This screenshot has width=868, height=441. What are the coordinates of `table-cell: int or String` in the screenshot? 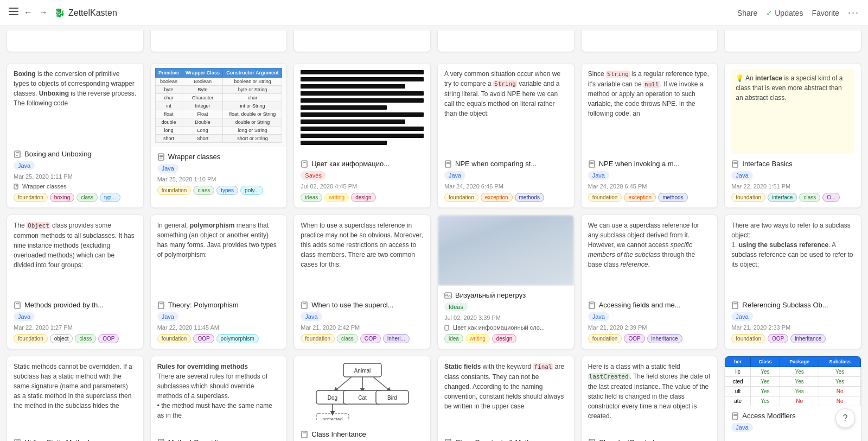 It's located at (253, 106).